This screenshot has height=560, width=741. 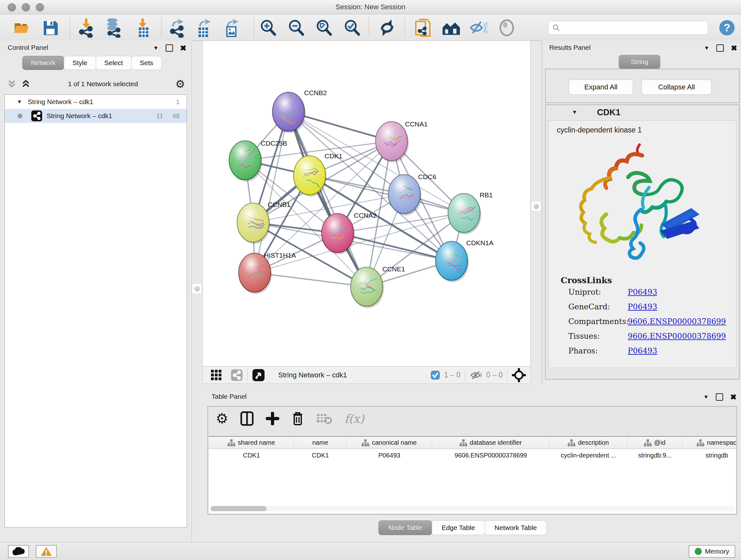 What do you see at coordinates (19, 102) in the screenshot?
I see `tree-expander-icon: ▼` at bounding box center [19, 102].